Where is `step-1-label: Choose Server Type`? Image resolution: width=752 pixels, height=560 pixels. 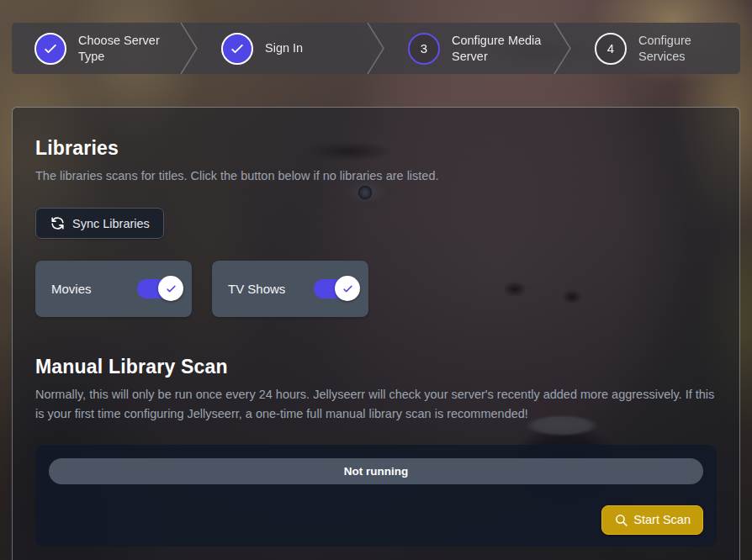
step-1-label: Choose Server Type is located at coordinates (122, 49).